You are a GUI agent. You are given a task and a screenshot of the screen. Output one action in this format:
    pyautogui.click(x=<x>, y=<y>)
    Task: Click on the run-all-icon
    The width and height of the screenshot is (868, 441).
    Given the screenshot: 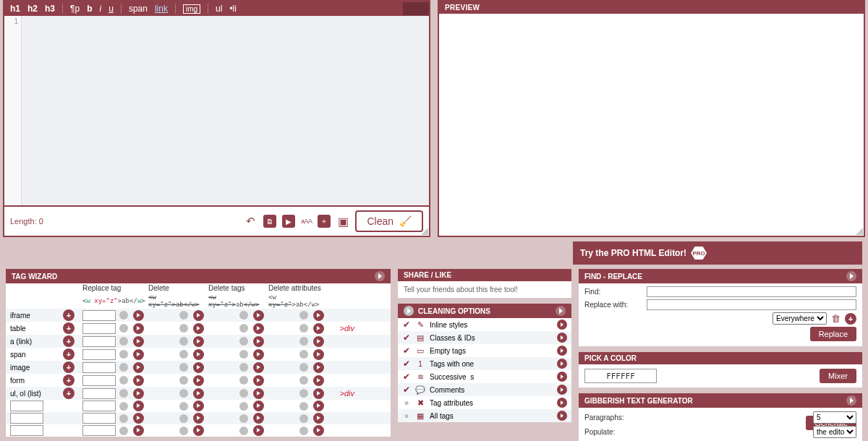 What is the action you would take?
    pyautogui.click(x=380, y=276)
    